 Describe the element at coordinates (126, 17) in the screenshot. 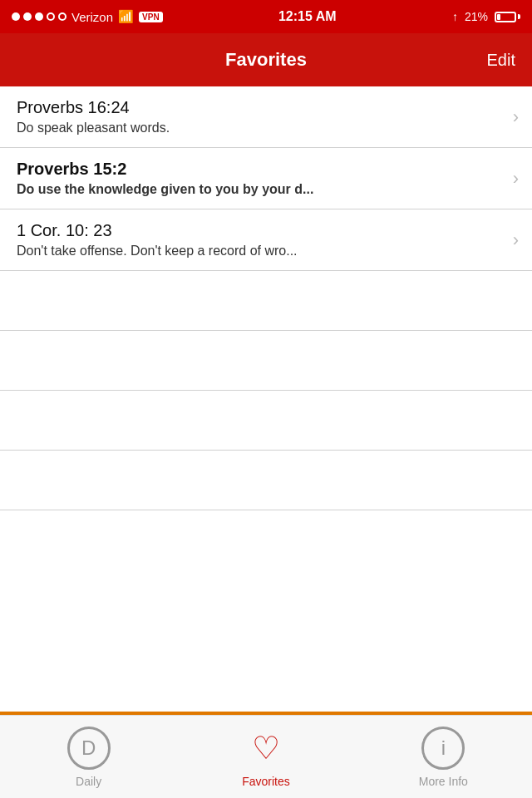

I see `wifi-icon: 📶` at that location.